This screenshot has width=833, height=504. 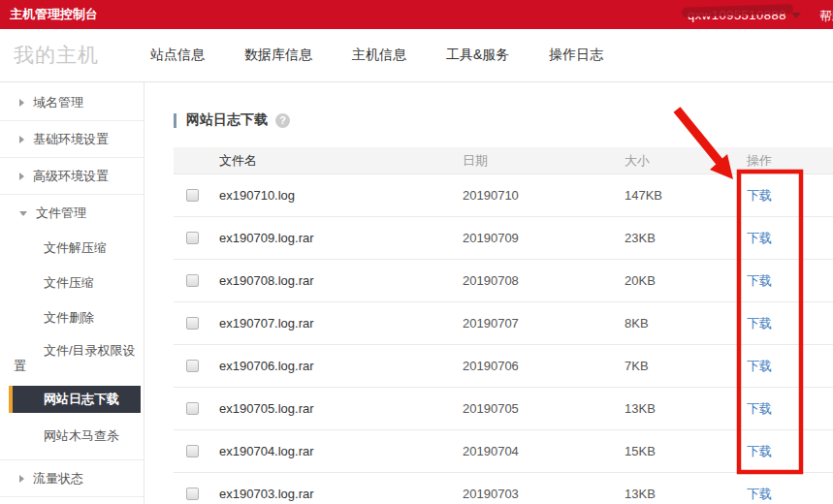 I want to click on table-row: ex190709.log.rar2019070923KB下载, so click(x=503, y=238).